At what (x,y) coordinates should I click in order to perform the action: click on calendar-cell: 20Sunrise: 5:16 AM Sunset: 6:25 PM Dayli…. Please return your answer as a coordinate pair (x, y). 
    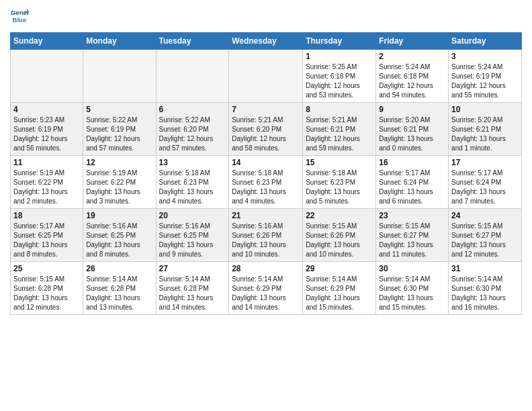
    Looking at the image, I should click on (192, 235).